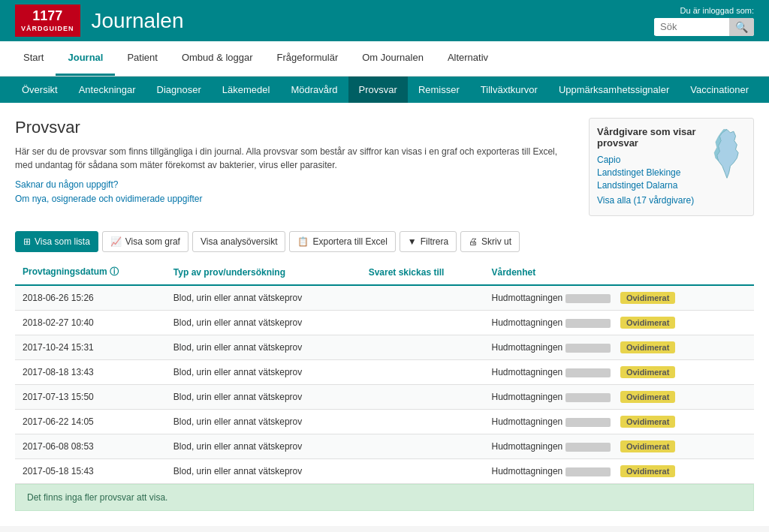 The image size is (769, 532). Describe the element at coordinates (246, 90) in the screenshot. I see `nav-lakemedel: Läkemedel` at that location.